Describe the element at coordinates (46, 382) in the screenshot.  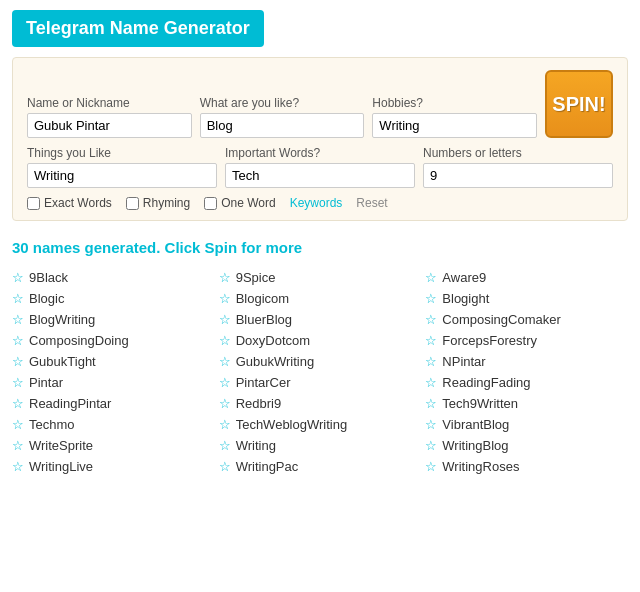
I see `name-text: Pintar` at that location.